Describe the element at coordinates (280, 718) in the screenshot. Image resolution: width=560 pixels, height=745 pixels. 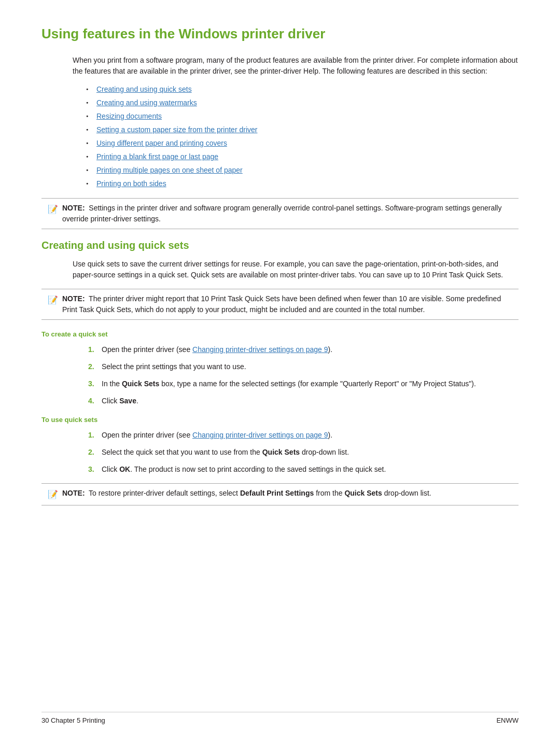
I see `page-footer: 30 Chapter 5 Printing ENWW` at that location.